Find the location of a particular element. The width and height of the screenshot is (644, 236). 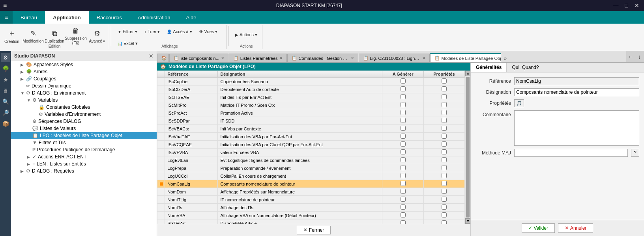

sidebar-icon-search: 🔍 is located at coordinates (6, 102).